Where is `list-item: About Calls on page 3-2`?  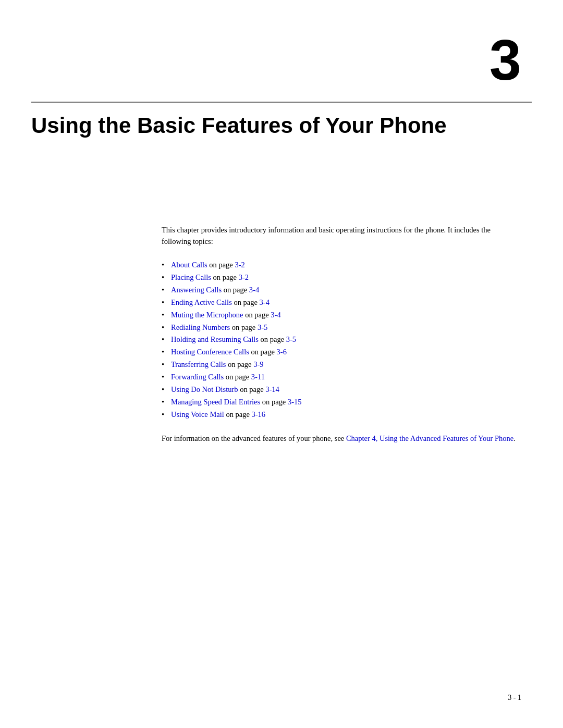
list-item: About Calls on page 3-2 is located at coordinates (341, 265).